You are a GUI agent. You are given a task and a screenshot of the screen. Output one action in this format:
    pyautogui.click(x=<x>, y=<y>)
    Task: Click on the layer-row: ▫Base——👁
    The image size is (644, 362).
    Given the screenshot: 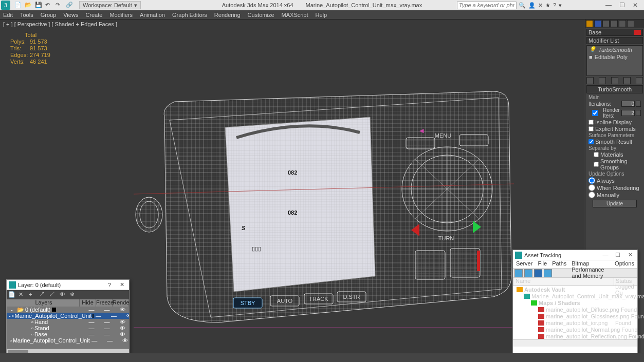 What is the action you would take?
    pyautogui.click(x=68, y=334)
    